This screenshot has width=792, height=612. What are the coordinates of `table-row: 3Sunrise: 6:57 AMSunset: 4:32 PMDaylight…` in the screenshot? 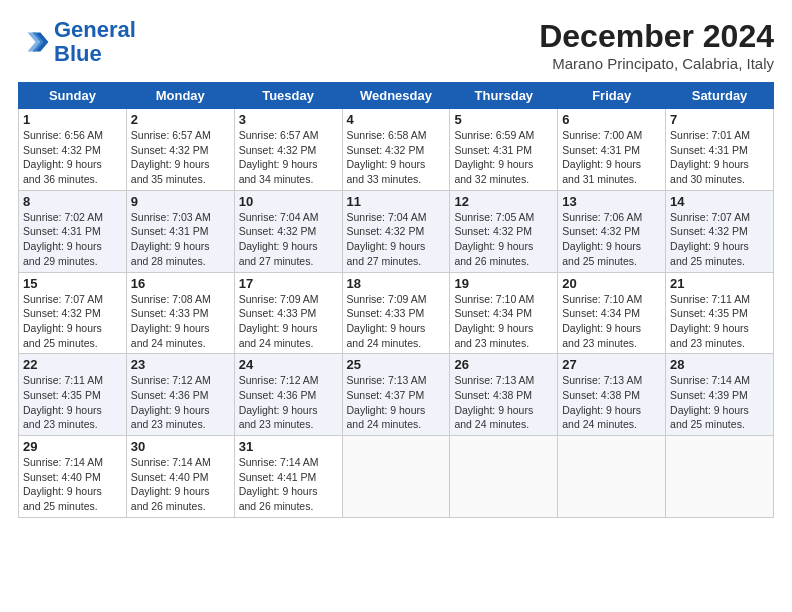 It's located at (288, 150).